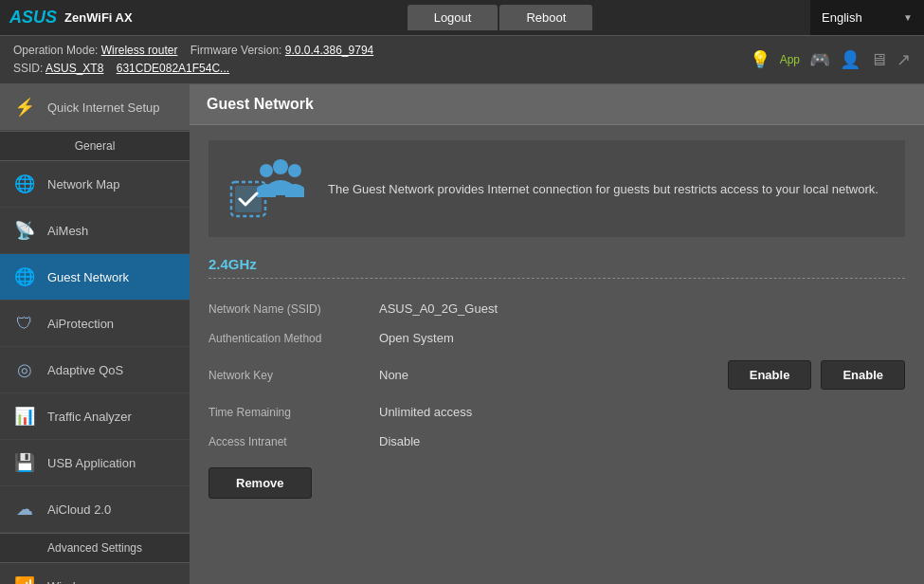 The width and height of the screenshot is (924, 584). What do you see at coordinates (643, 338) in the screenshot?
I see `auth-field-value: Open System` at bounding box center [643, 338].